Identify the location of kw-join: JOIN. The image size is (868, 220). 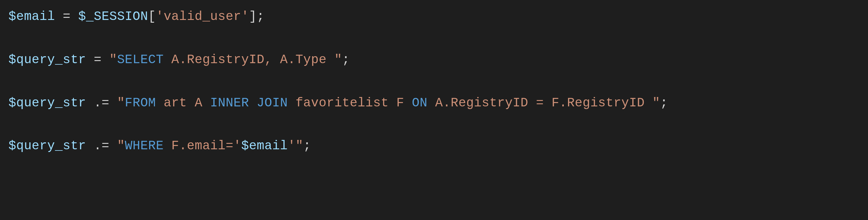
(272, 103).